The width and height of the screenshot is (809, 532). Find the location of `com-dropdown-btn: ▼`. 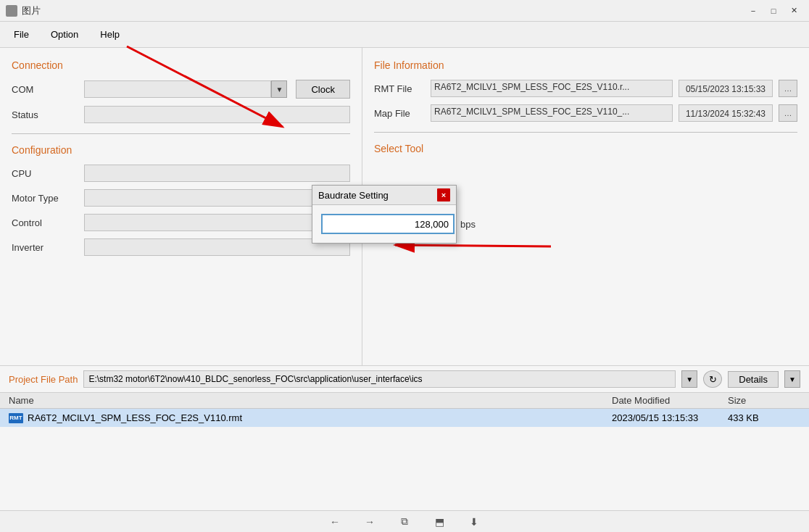

com-dropdown-btn: ▼ is located at coordinates (279, 89).